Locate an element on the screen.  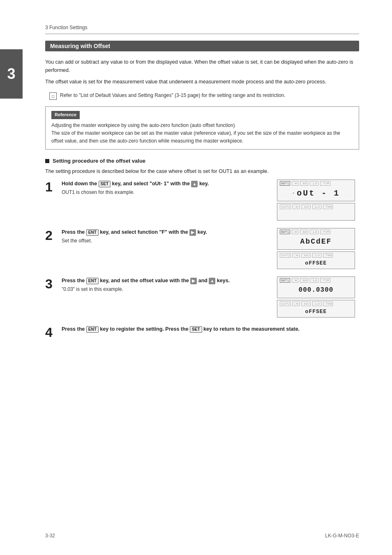
oh2-ind-2: □H is located at coordinates (296, 256).